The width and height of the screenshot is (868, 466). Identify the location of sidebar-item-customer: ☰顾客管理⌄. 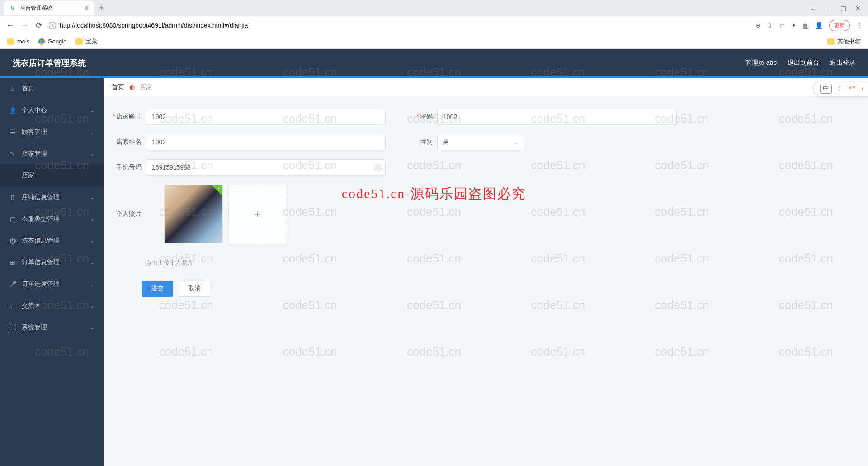
(52, 132).